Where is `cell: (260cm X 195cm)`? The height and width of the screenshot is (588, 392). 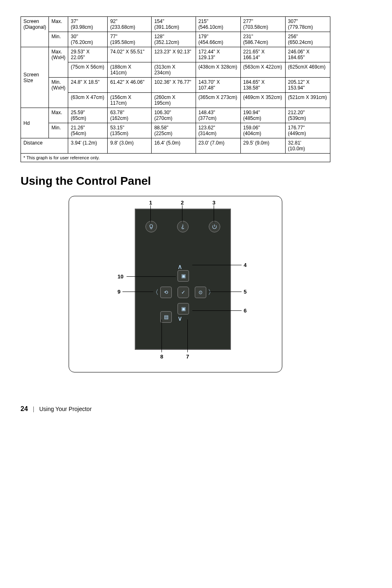
cell: (260cm X 195cm) is located at coordinates (173, 100).